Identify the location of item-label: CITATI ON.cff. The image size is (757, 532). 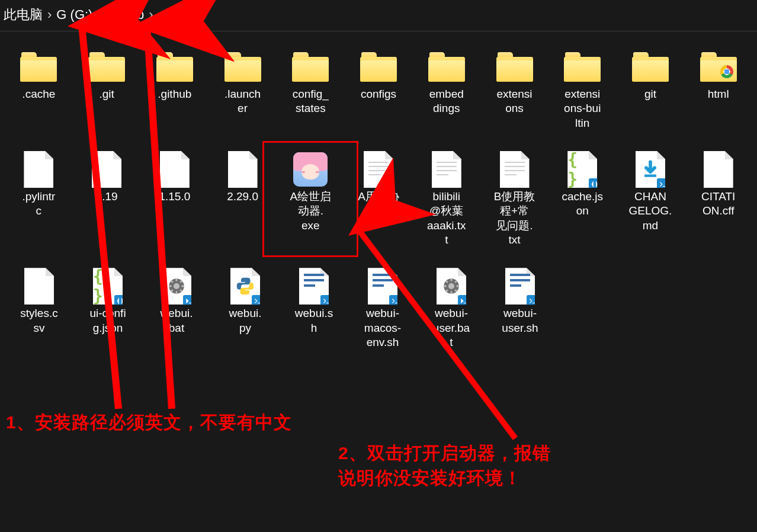
(718, 204).